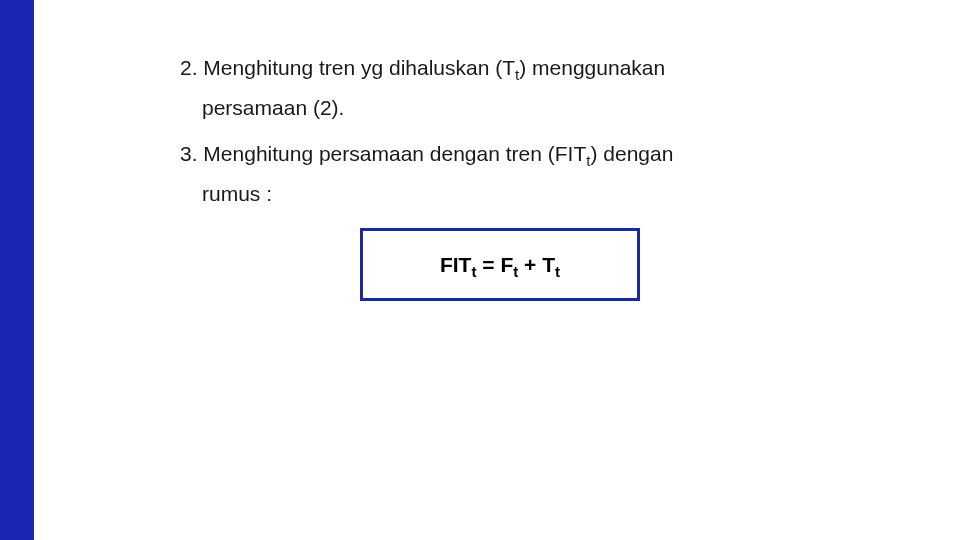  Describe the element at coordinates (536, 264) in the screenshot. I see `formula-text: + T` at that location.